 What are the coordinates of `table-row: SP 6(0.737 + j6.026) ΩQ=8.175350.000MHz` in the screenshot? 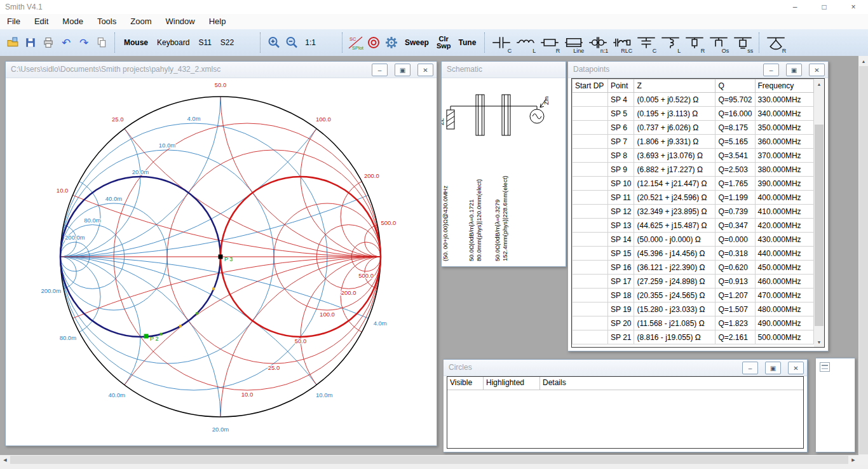 It's located at (693, 128).